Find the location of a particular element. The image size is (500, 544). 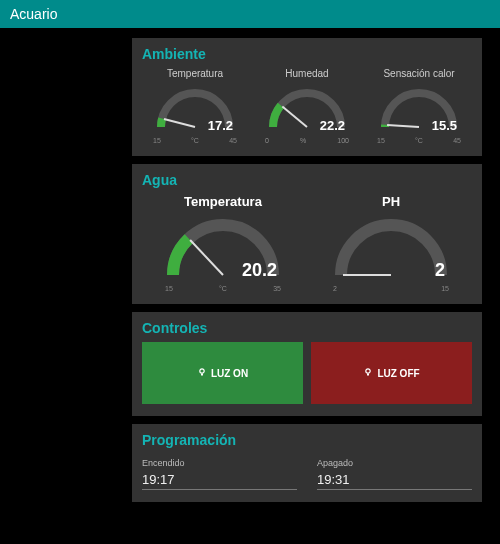

panel-title-agua: Agua is located at coordinates (307, 180).